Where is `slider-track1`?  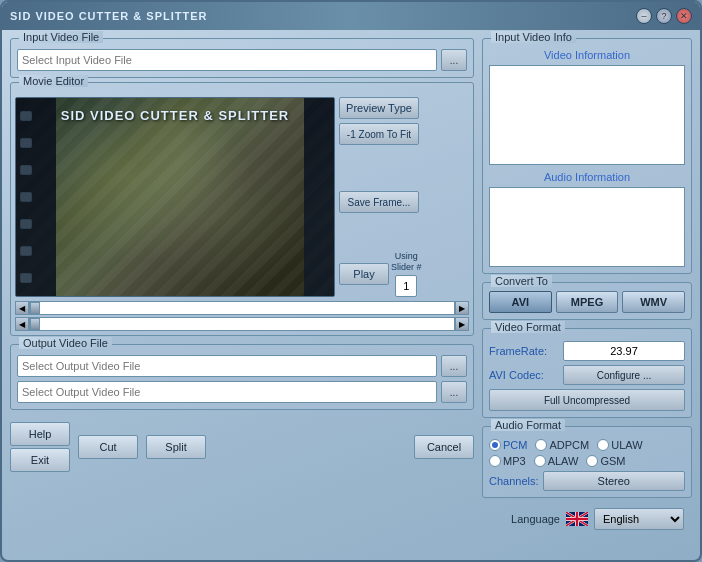
slider-track1 is located at coordinates (242, 308).